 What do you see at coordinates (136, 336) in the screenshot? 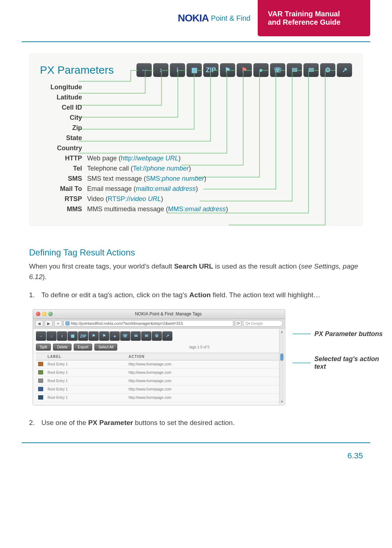
I see `mini-sms-icon: ✉` at bounding box center [136, 336].